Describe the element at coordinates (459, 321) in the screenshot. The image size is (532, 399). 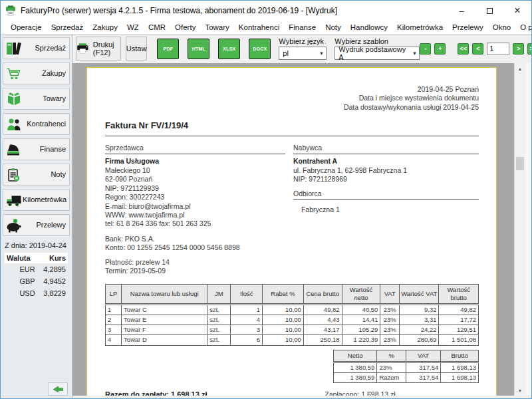
I see `cell-gross-value: 17,72` at that location.